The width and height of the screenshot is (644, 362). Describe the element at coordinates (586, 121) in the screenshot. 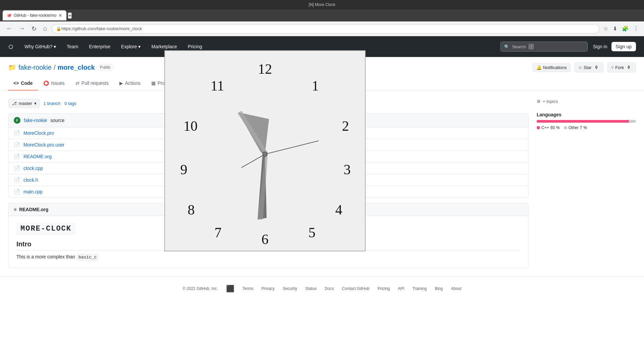

I see `language-bar: Languages C++ 93% Other 7%` at that location.